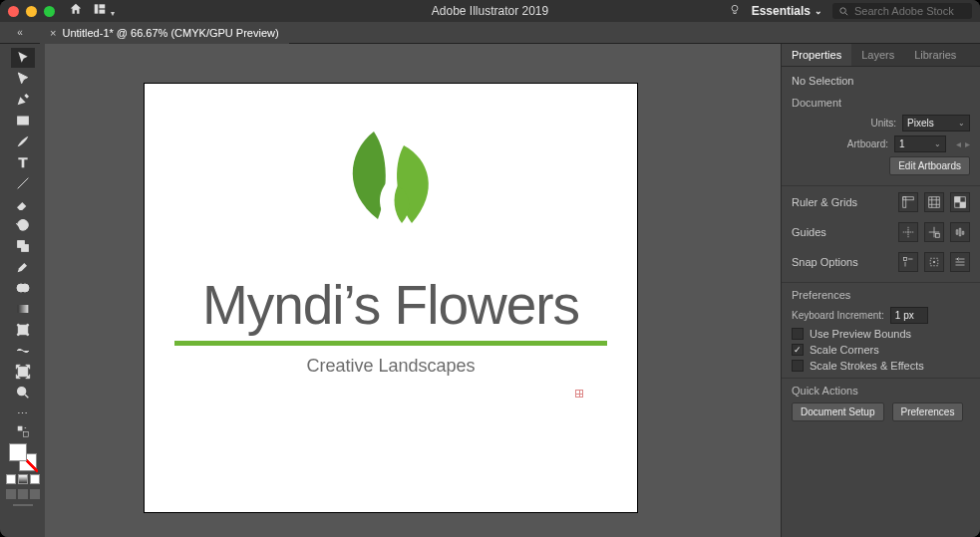 The width and height of the screenshot is (980, 537). What do you see at coordinates (20, 32) in the screenshot?
I see `tab-bar-chevrons-icon: «` at bounding box center [20, 32].